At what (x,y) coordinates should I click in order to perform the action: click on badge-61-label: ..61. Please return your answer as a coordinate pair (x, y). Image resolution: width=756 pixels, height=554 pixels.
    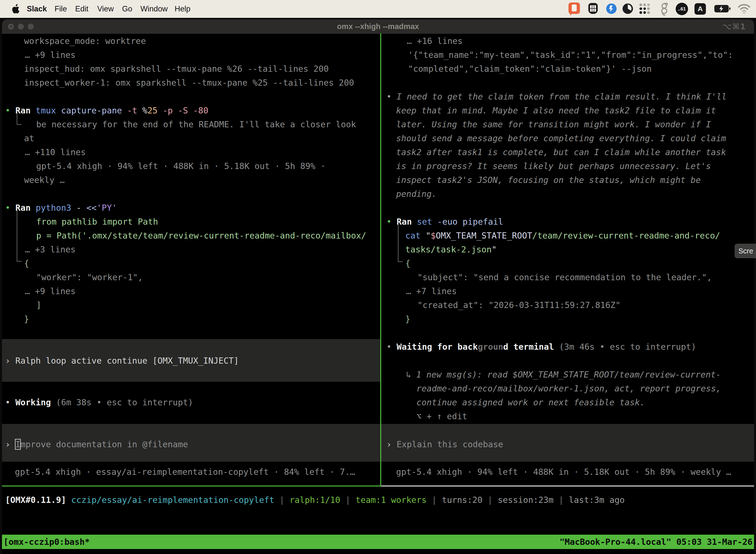
    Looking at the image, I should click on (682, 9).